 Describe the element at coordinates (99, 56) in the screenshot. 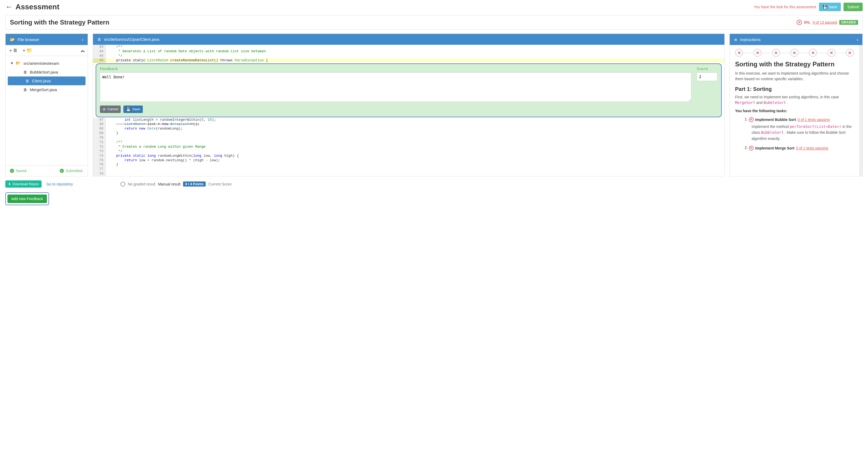

I see `line-number: 45` at that location.